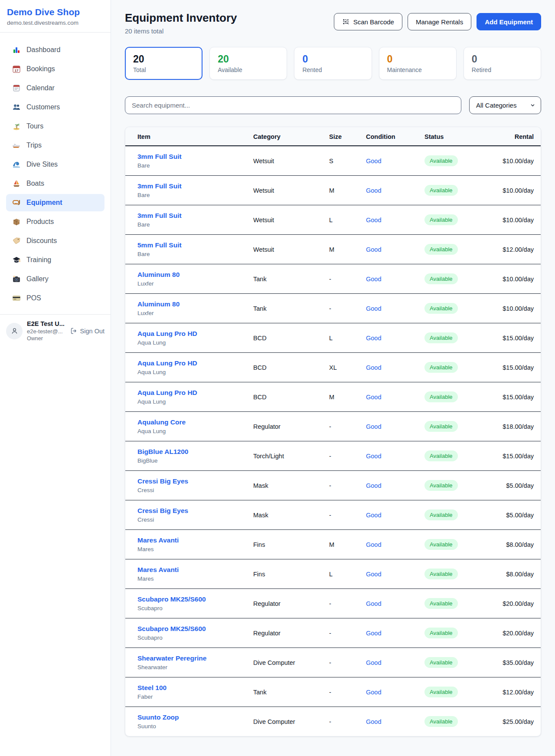 The height and width of the screenshot is (756, 555). Describe the element at coordinates (161, 422) in the screenshot. I see `item-name-link: Aqualung Core` at that location.